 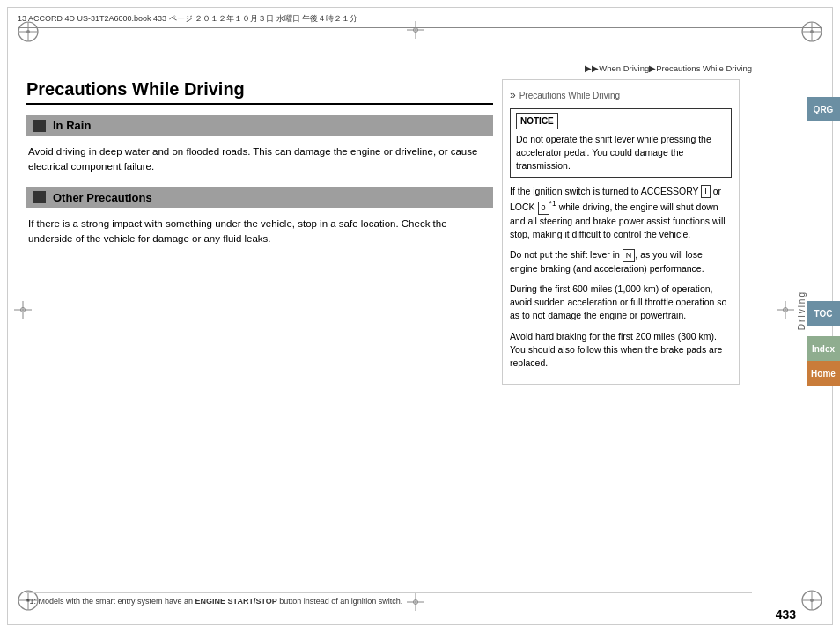 What do you see at coordinates (621, 232) in the screenshot?
I see `right-panel: Precautions While Driving NOTICE Do not …` at bounding box center [621, 232].